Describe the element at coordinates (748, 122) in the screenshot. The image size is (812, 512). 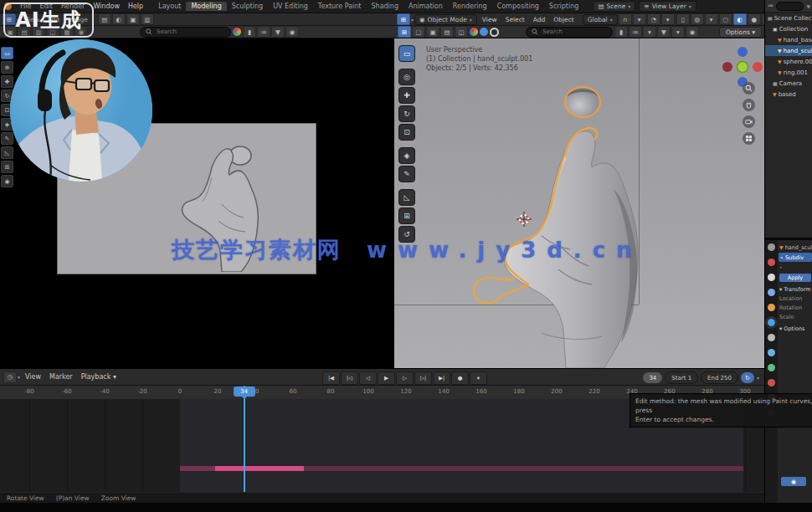
I see `camera-view-icon` at that location.